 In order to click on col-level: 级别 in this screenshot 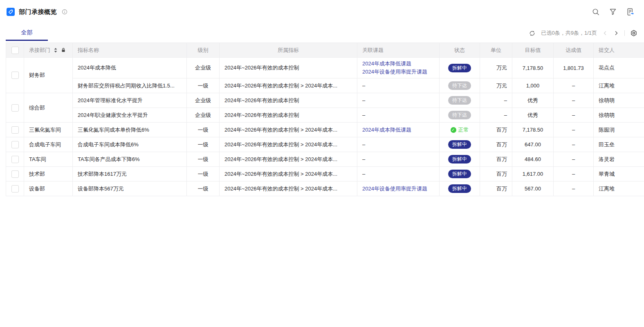, I will do `click(203, 50)`.